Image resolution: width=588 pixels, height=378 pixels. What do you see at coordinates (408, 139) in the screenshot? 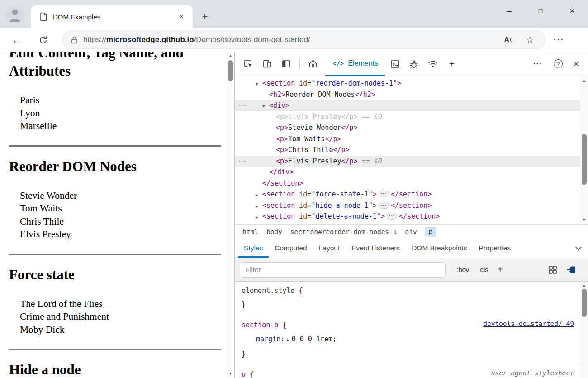
I see `dom-tree-row: <p>Tom Waits</p>` at bounding box center [408, 139].